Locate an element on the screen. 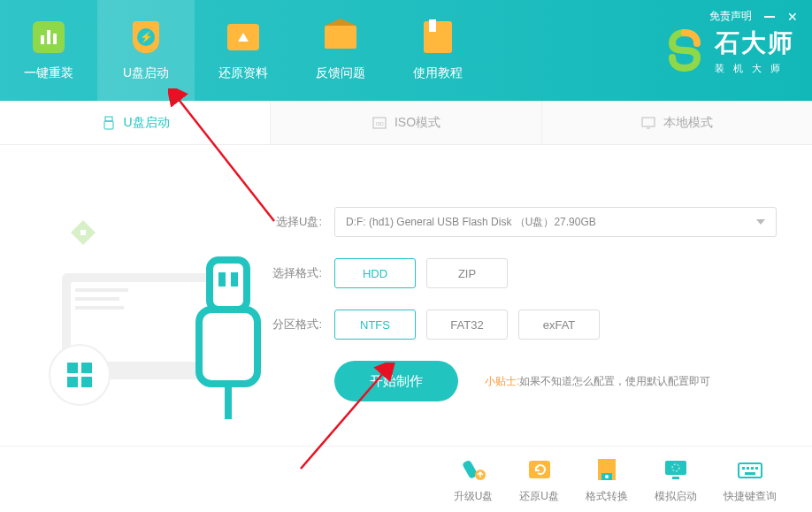 The image size is (812, 512). subtab-iso: ISO ISO模式 is located at coordinates (406, 122).